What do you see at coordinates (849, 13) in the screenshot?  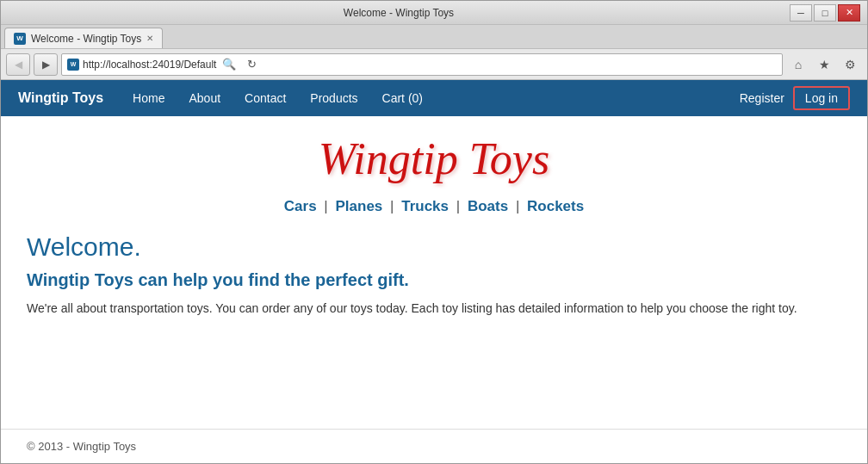 I see `close-button: ✕` at bounding box center [849, 13].